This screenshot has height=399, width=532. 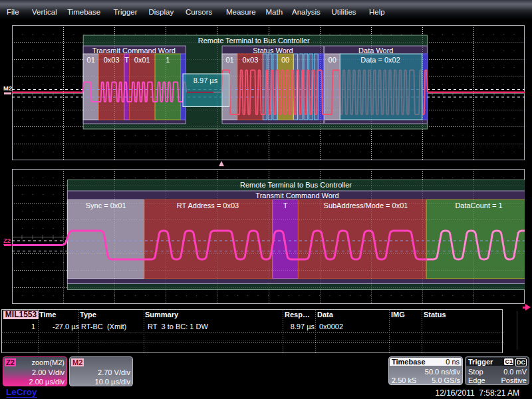 I want to click on svg-text: Data Word, so click(x=376, y=51).